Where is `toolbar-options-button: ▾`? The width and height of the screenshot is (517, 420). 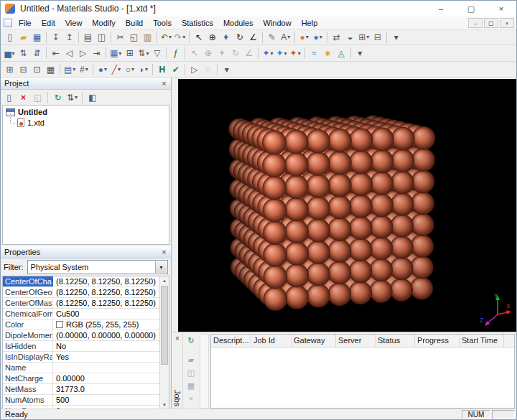 toolbar-options-button: ▾ is located at coordinates (396, 37).